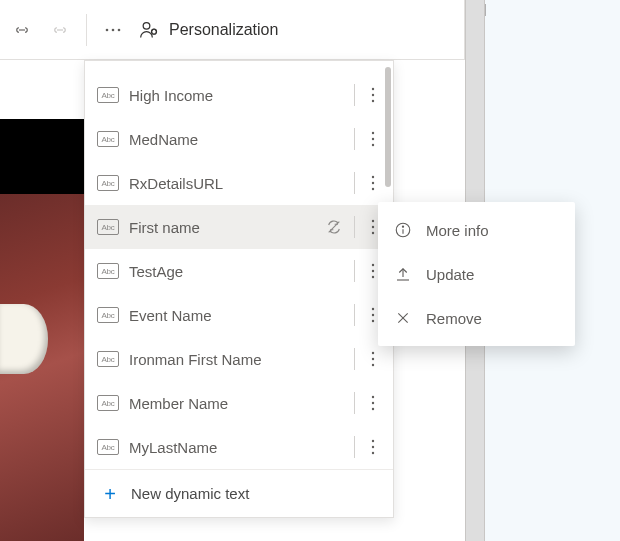  What do you see at coordinates (454, 318) in the screenshot?
I see `menu-item-label: Remove` at bounding box center [454, 318].